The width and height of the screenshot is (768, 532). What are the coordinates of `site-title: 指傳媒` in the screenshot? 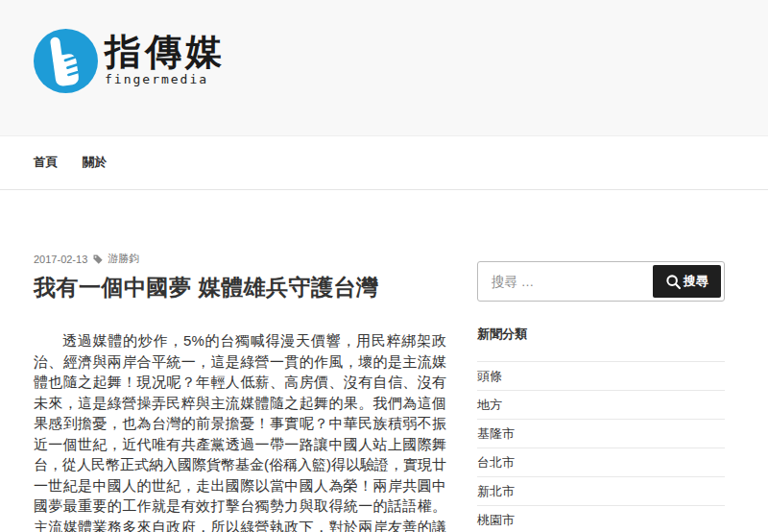 It's located at (165, 52).